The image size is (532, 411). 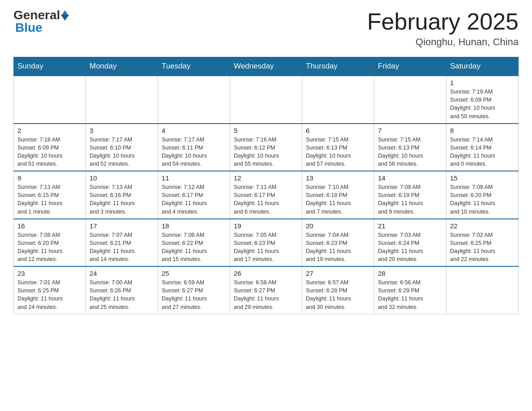 What do you see at coordinates (410, 226) in the screenshot?
I see `day-number: 21` at bounding box center [410, 226].